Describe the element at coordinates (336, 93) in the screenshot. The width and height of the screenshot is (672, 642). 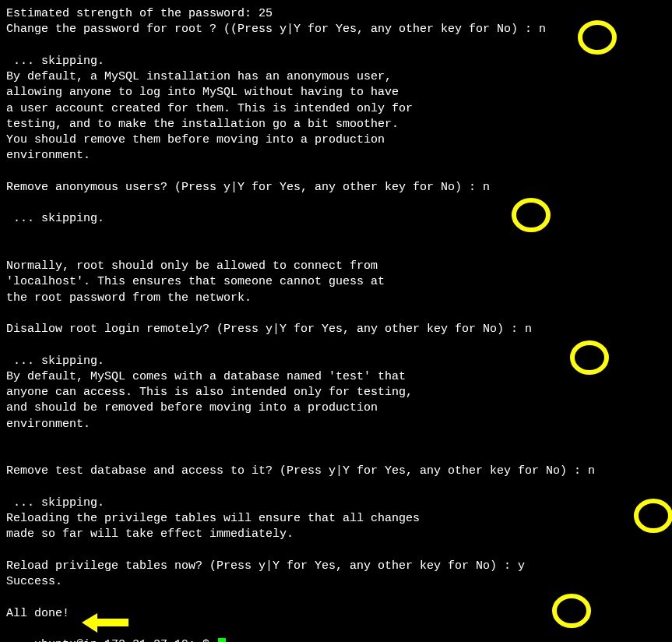
I see `output-line: allowing anyone to log into MySQL withou…` at that location.